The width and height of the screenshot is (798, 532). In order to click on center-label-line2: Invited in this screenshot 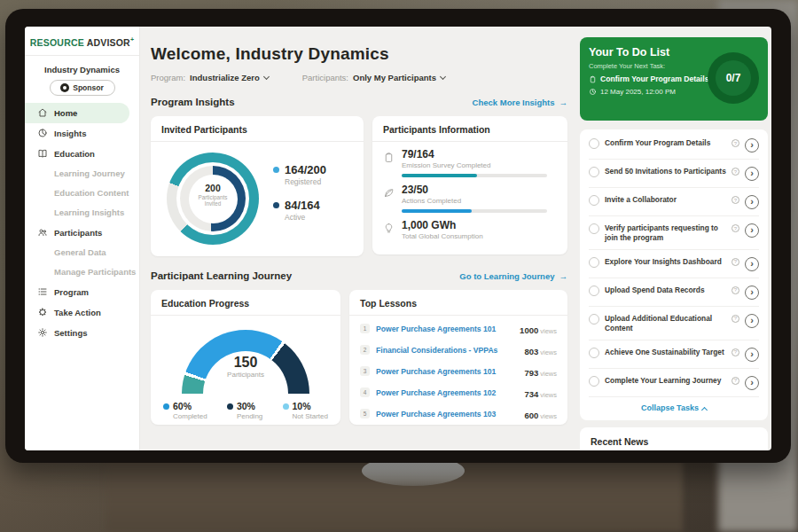, I will do `click(213, 204)`.